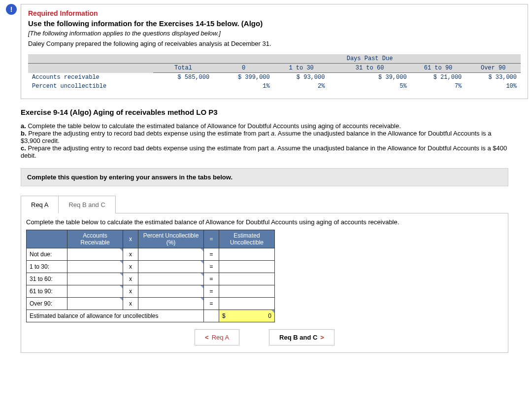  Describe the element at coordinates (265, 152) in the screenshot. I see `part-c-text: c. Prepare the adjusting entry to record…` at that location.